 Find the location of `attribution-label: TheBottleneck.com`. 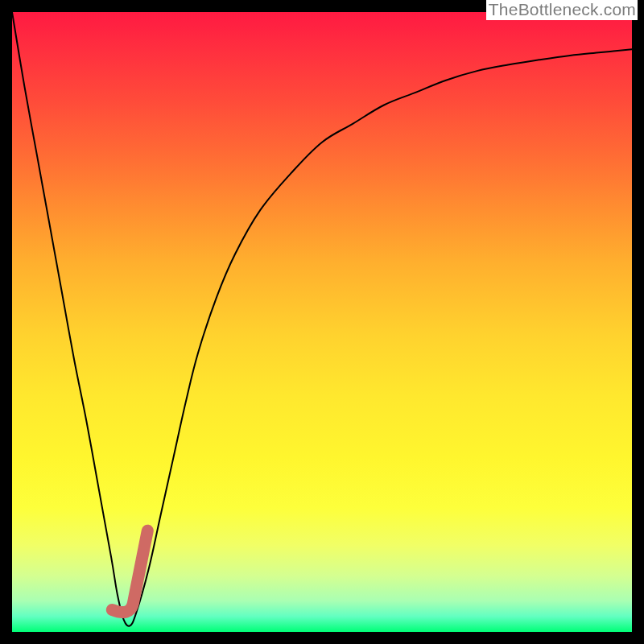

attribution-label: TheBottleneck.com is located at coordinates (562, 10).